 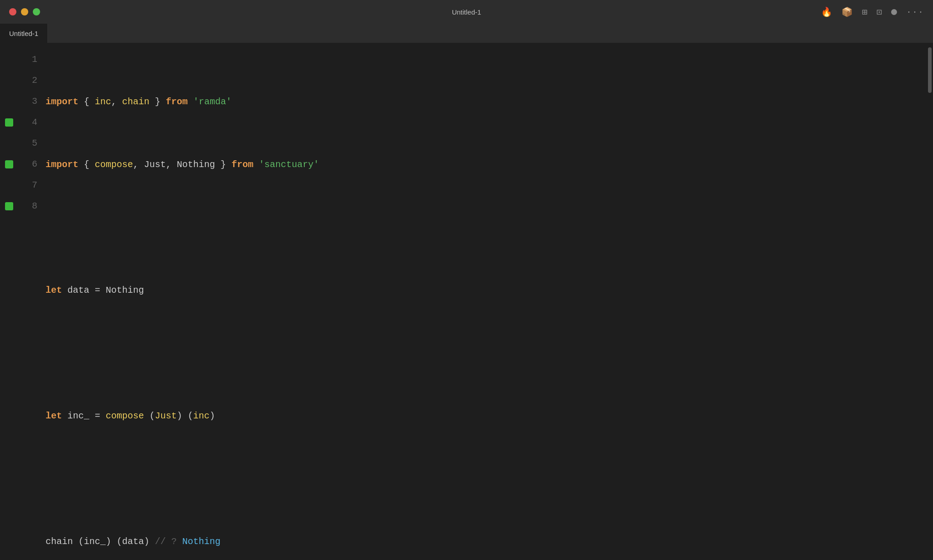 I want to click on kw-let-1: let, so click(x=54, y=290).